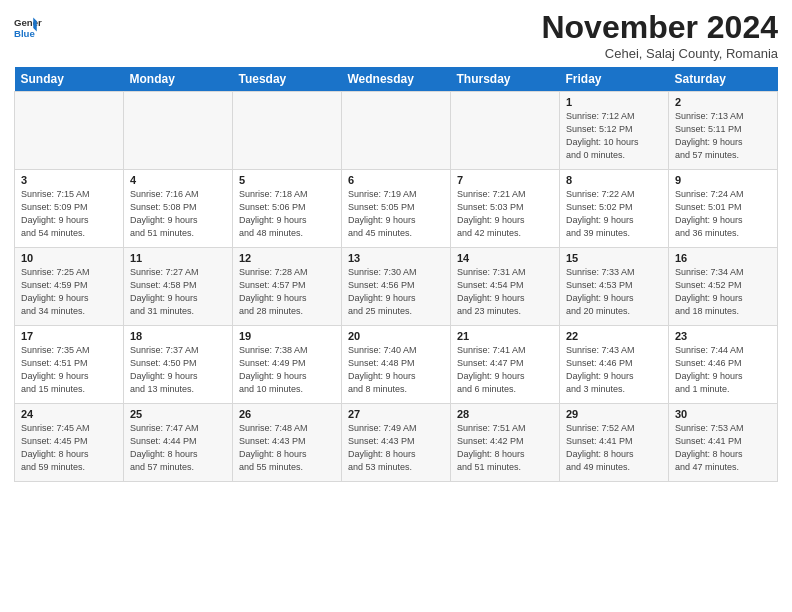 Image resolution: width=792 pixels, height=612 pixels. I want to click on calendar-cell: 3Sunrise: 7:15 AM Sunset: 5:09 PM Daylig…, so click(70, 209).